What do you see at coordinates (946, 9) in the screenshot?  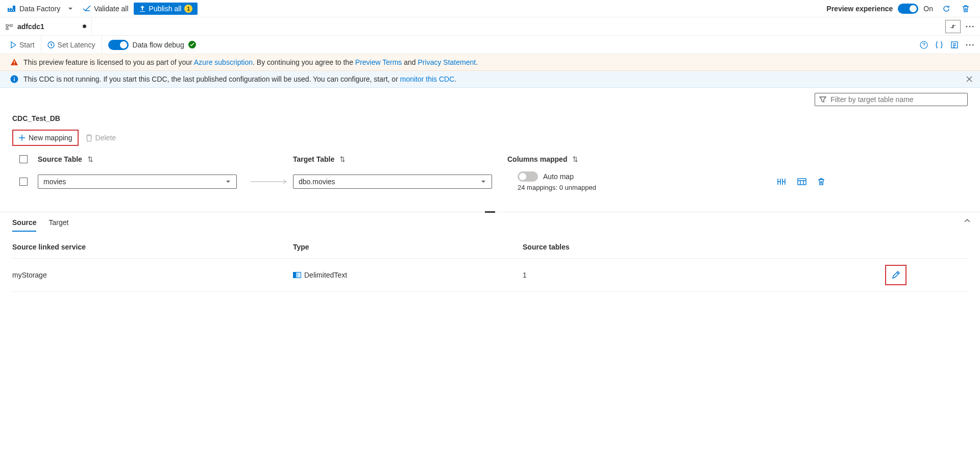 I see `refresh-button` at bounding box center [946, 9].